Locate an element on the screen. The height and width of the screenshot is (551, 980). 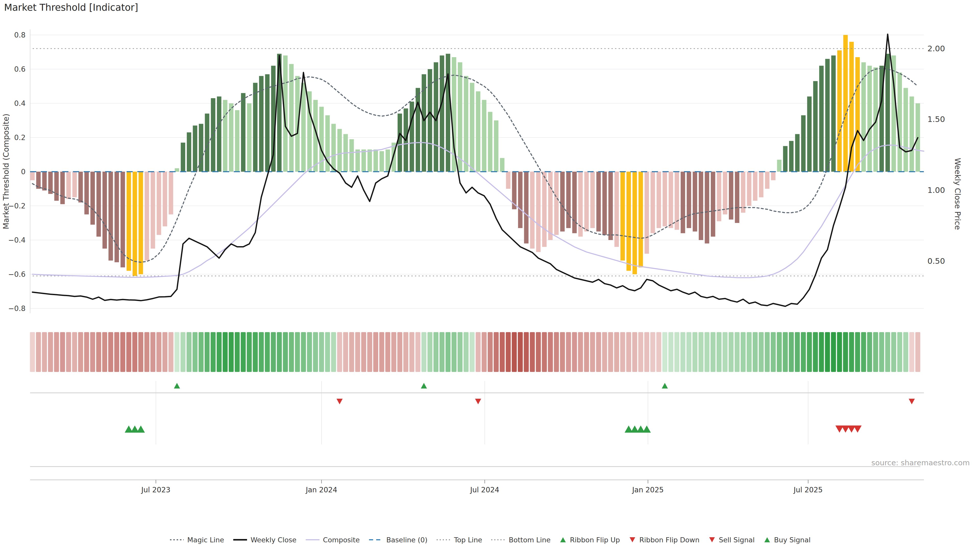
legend-item-top-line: Top Line is located at coordinates (459, 540).